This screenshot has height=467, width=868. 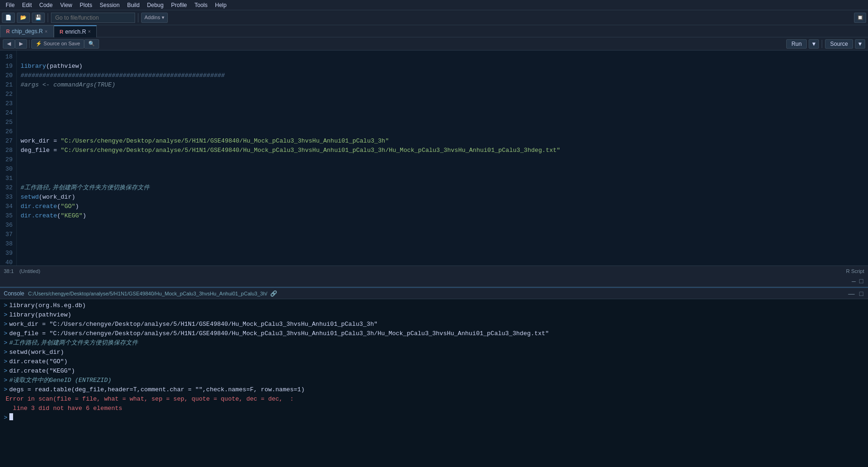 What do you see at coordinates (434, 334) in the screenshot?
I see `console-line-4: > deg_file = "C:/Users/chengye/Desktop/a…` at bounding box center [434, 334].